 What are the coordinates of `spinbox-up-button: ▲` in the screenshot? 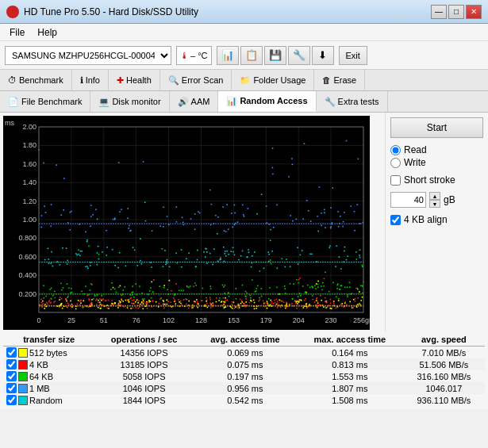 It's located at (435, 196).